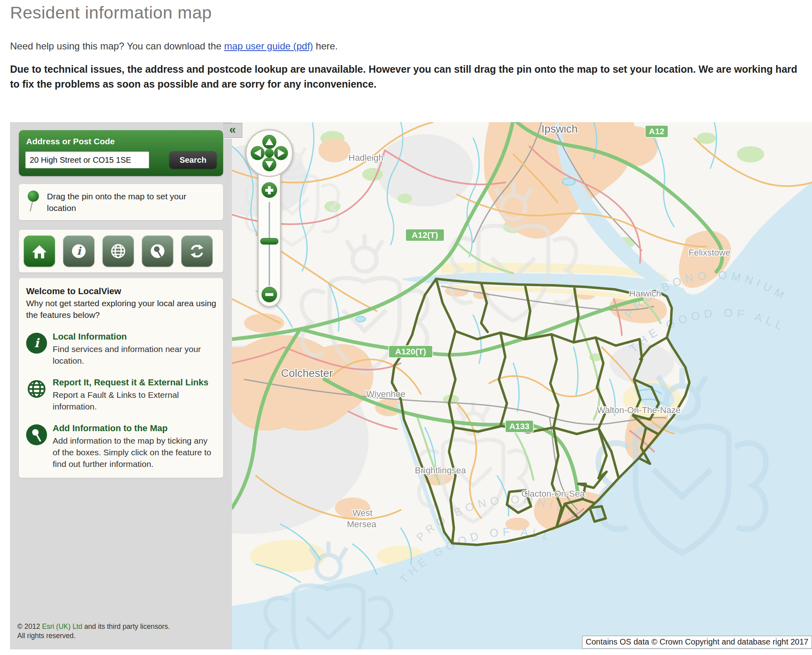  I want to click on toolbar-refresh-button, so click(197, 251).